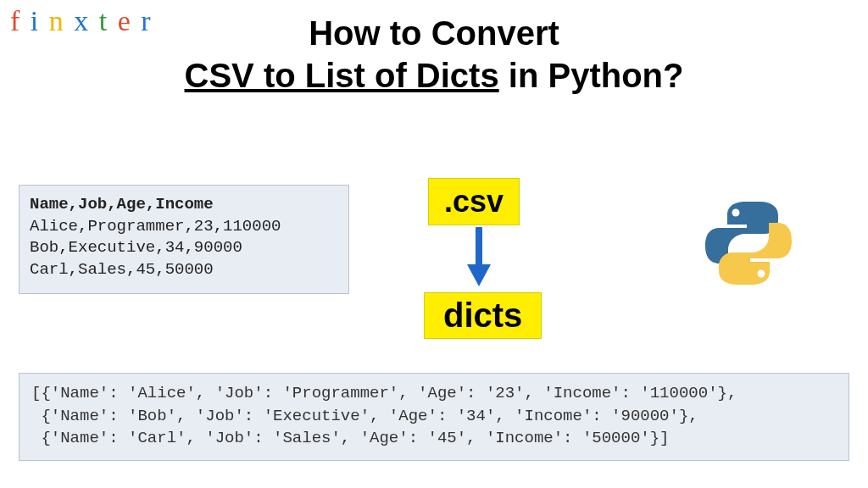 Image resolution: width=868 pixels, height=488 pixels. What do you see at coordinates (351, 438) in the screenshot?
I see `output-line: {'Name': 'Carl', 'Job': 'Sales', 'Age': …` at bounding box center [351, 438].